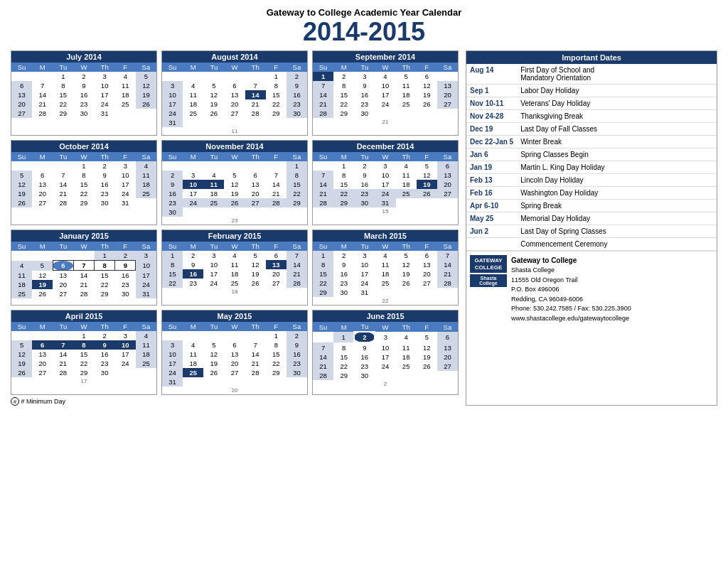  What do you see at coordinates (617, 91) in the screenshot?
I see `date-desc: Labor Day Holiday` at bounding box center [617, 91].